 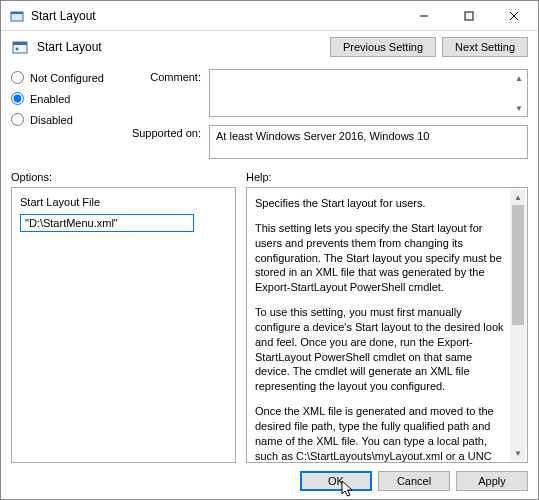 What do you see at coordinates (17, 16) in the screenshot?
I see `app-icon` at bounding box center [17, 16].